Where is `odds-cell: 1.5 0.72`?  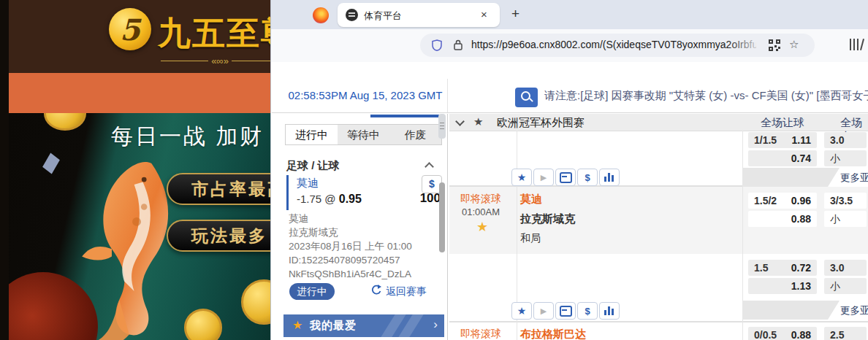 odds-cell: 1.5 0.72 is located at coordinates (783, 268).